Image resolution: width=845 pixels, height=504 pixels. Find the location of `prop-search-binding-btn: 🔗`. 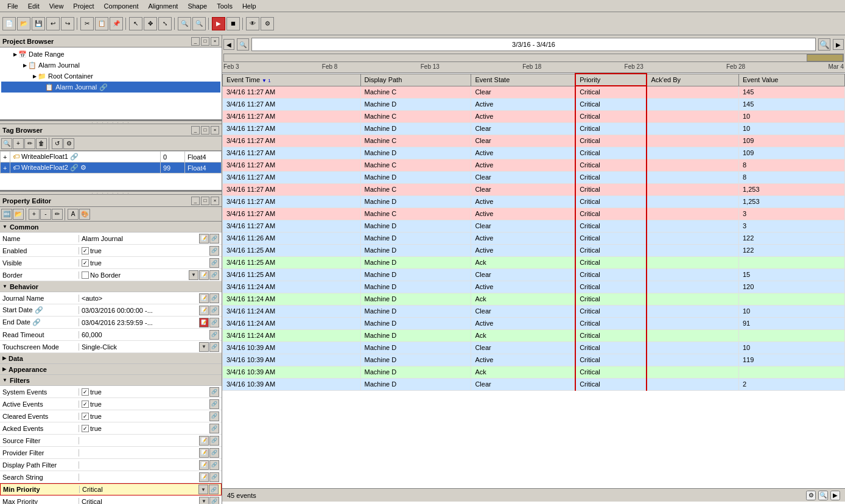

prop-search-binding-btn: 🔗 is located at coordinates (214, 477).